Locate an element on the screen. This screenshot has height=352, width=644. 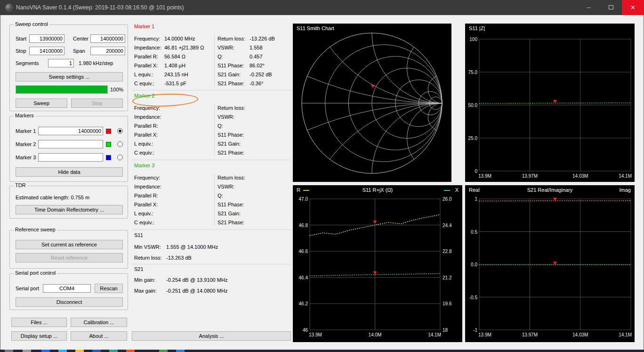
data-row: Max gain:-0.251 dB @ 14.0800 MHz is located at coordinates (212, 290).